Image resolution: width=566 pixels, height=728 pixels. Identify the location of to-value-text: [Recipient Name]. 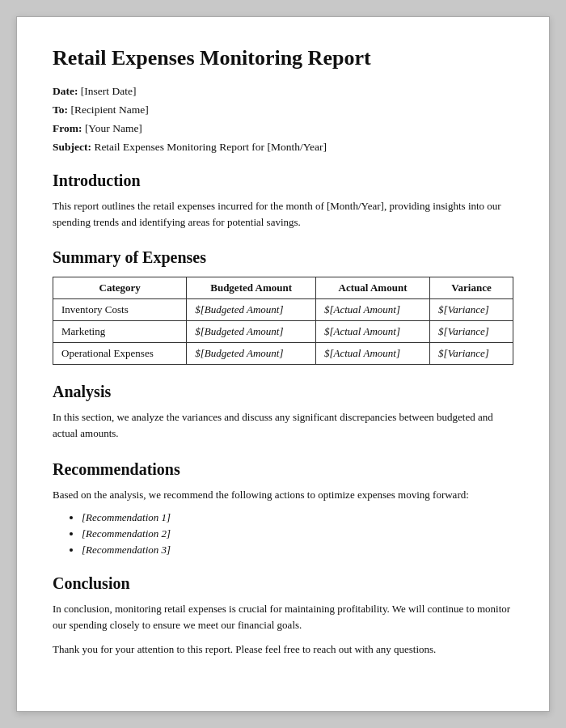
(109, 110).